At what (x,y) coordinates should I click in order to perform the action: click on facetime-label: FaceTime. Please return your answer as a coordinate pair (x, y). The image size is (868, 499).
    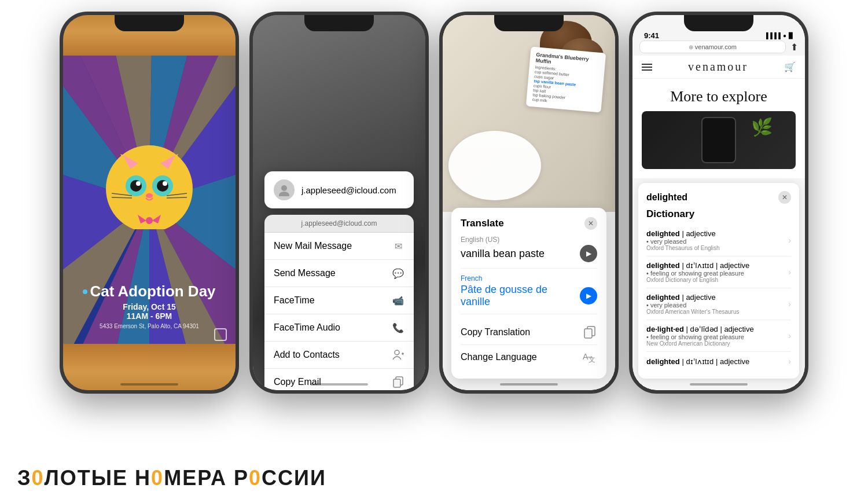
    Looking at the image, I should click on (294, 300).